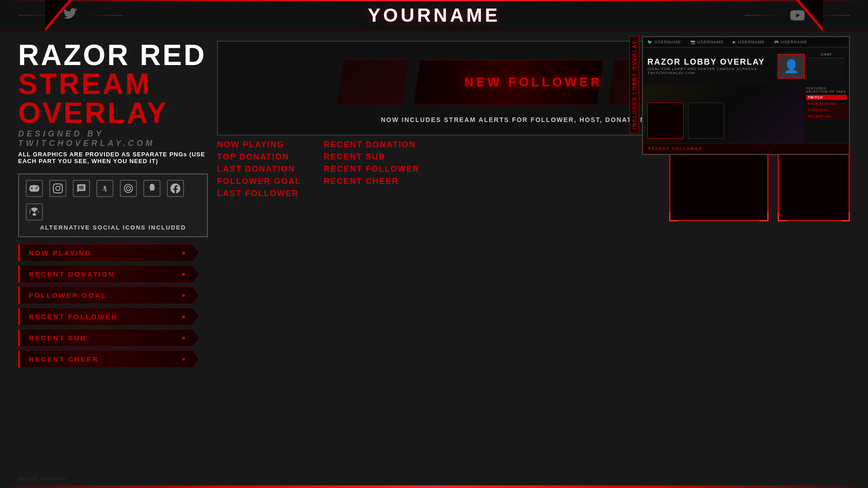  I want to click on social-icon-xbox, so click(34, 212).